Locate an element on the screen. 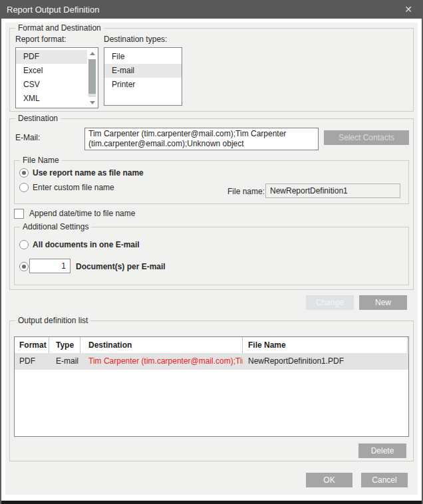 The width and height of the screenshot is (423, 504). delete-button: Delete is located at coordinates (382, 451).